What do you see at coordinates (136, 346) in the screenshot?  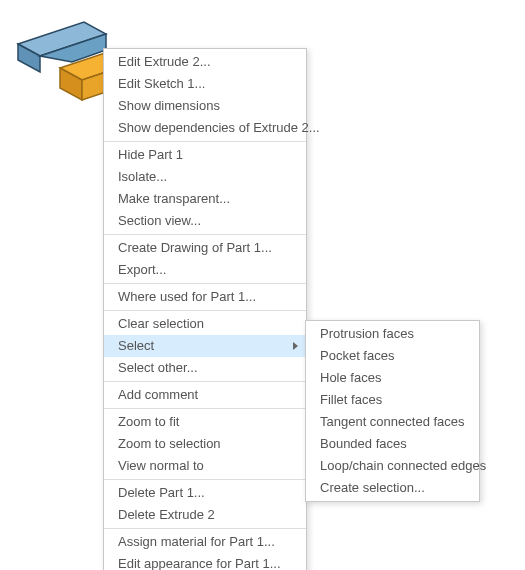 I see `menu-item-label: Select` at bounding box center [136, 346].